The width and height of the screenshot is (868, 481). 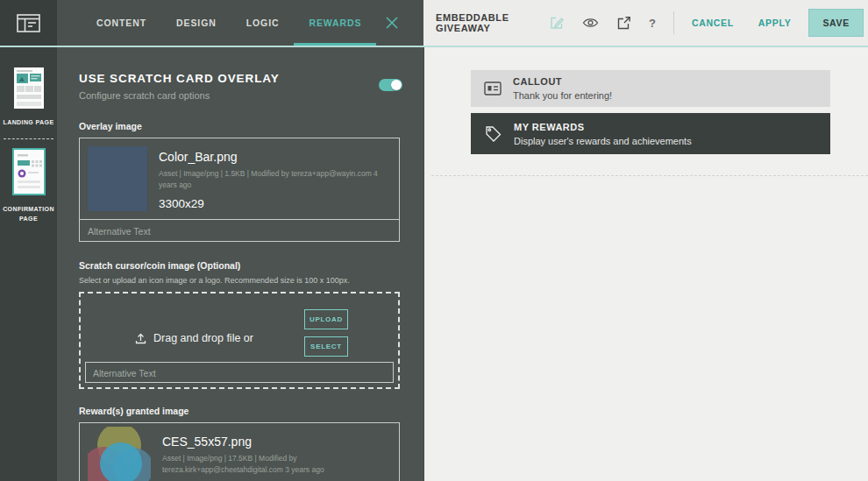 What do you see at coordinates (28, 214) in the screenshot?
I see `rail-item-label: CONFIRMATION PAGE` at bounding box center [28, 214].